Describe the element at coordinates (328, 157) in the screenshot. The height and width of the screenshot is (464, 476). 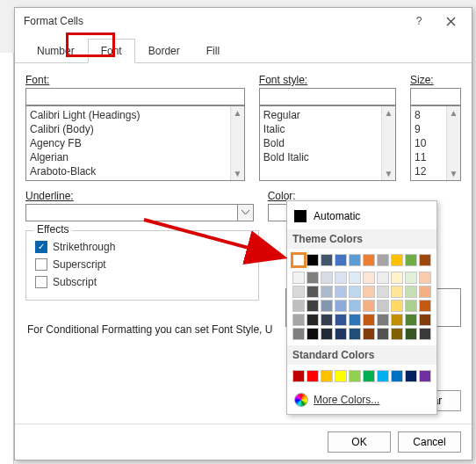
I see `list-item: Bold Italic` at that location.